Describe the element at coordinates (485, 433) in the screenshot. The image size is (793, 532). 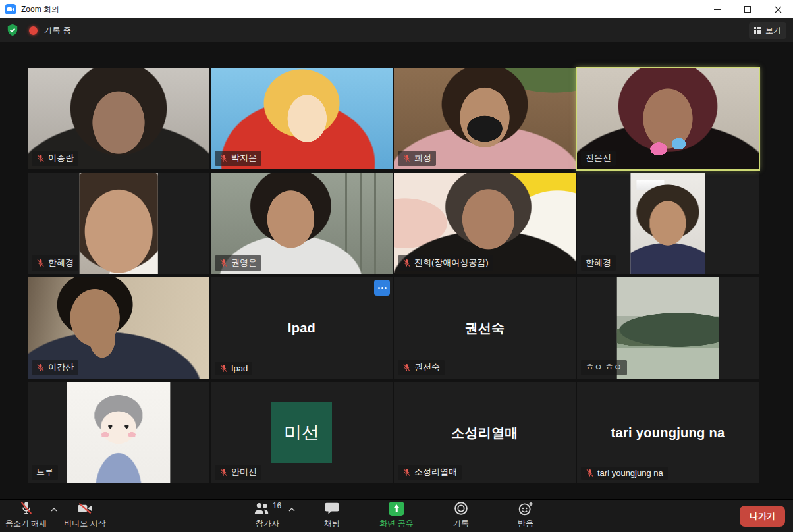
I see `participant-tile: 소성리열매소성리열매` at that location.